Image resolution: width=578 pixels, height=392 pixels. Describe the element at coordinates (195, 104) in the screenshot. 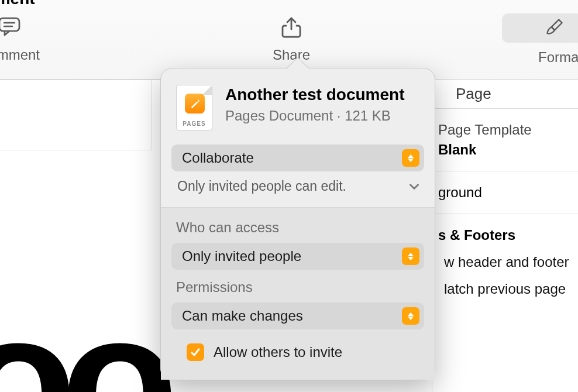

I see `pages-app-icon` at that location.